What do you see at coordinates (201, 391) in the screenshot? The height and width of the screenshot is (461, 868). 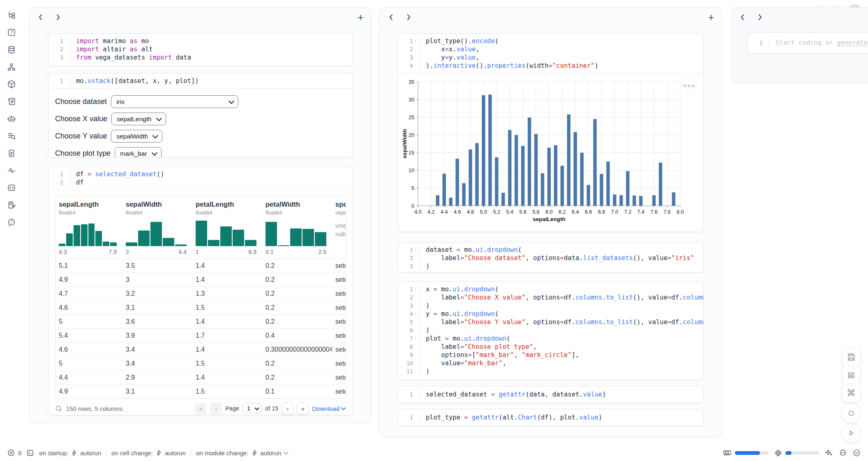 I see `table-row: 4.93.11.50.1setosa` at bounding box center [201, 391].